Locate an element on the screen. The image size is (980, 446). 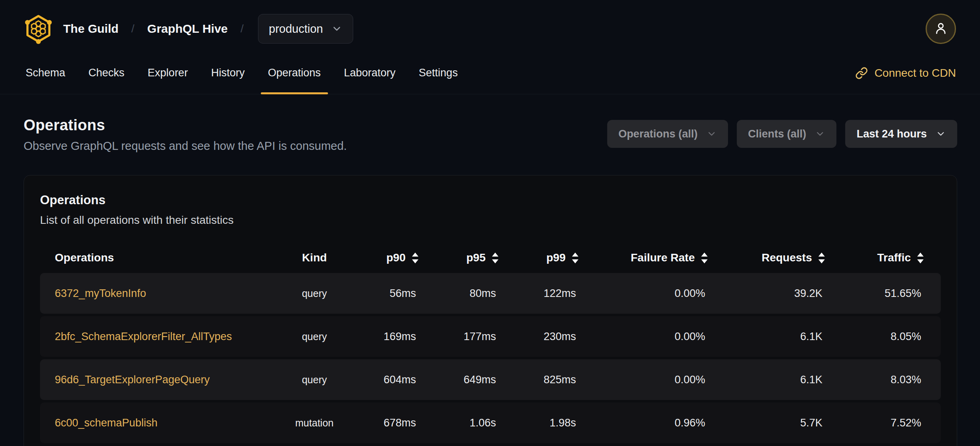
tab-laboratory: Laboratory is located at coordinates (370, 71).